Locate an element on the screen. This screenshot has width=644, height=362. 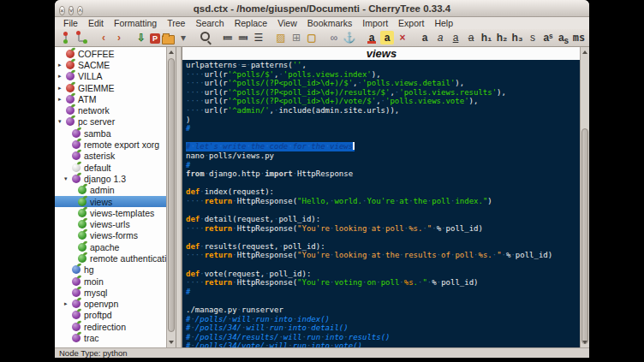
code-token: "Hello, is located at coordinates (313, 201).